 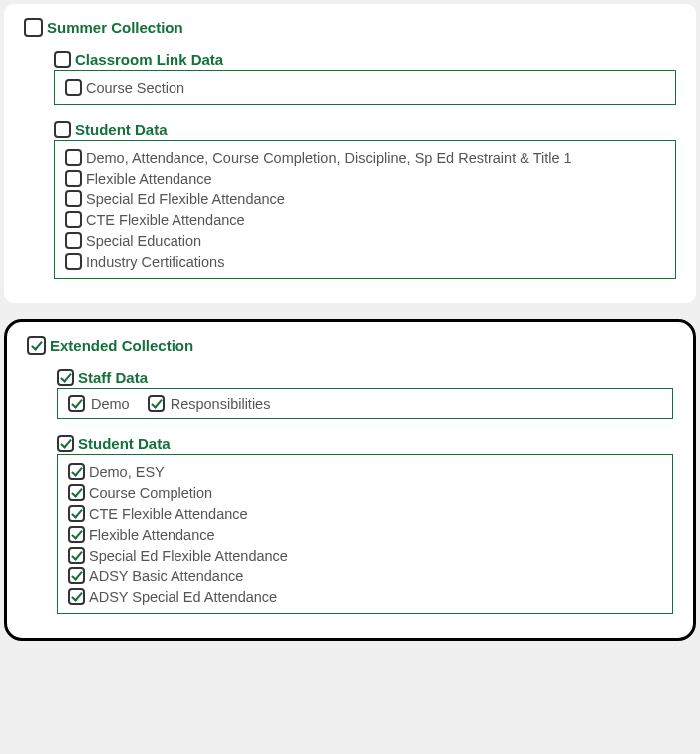 I want to click on item-label: Course Completion, so click(x=151, y=493).